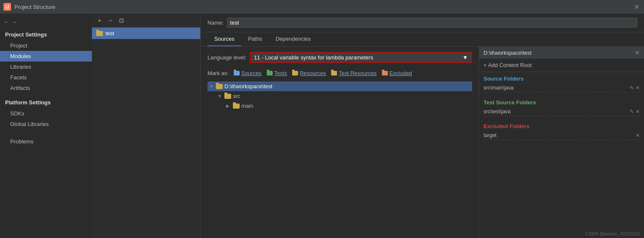 Image resolution: width=644 pixels, height=238 pixels. I want to click on module-item-label: test, so click(110, 33).